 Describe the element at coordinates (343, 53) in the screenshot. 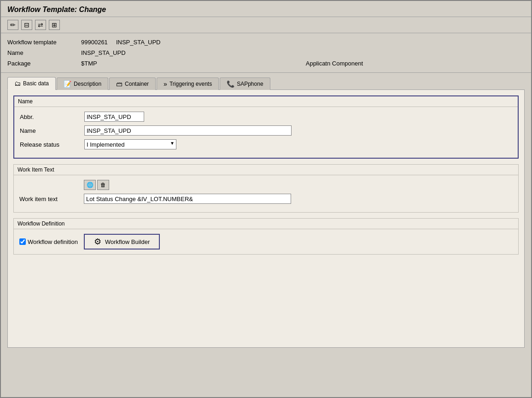

I see `spacer3` at that location.